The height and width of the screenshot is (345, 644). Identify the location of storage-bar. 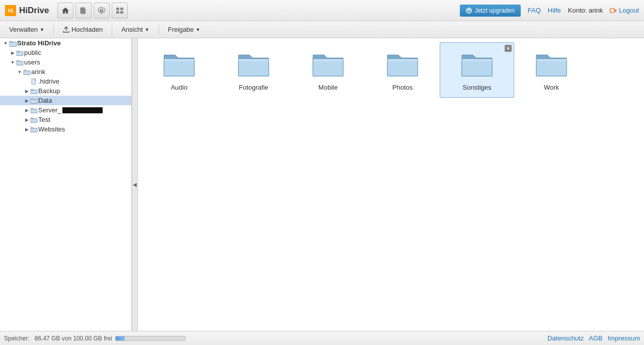
(150, 338).